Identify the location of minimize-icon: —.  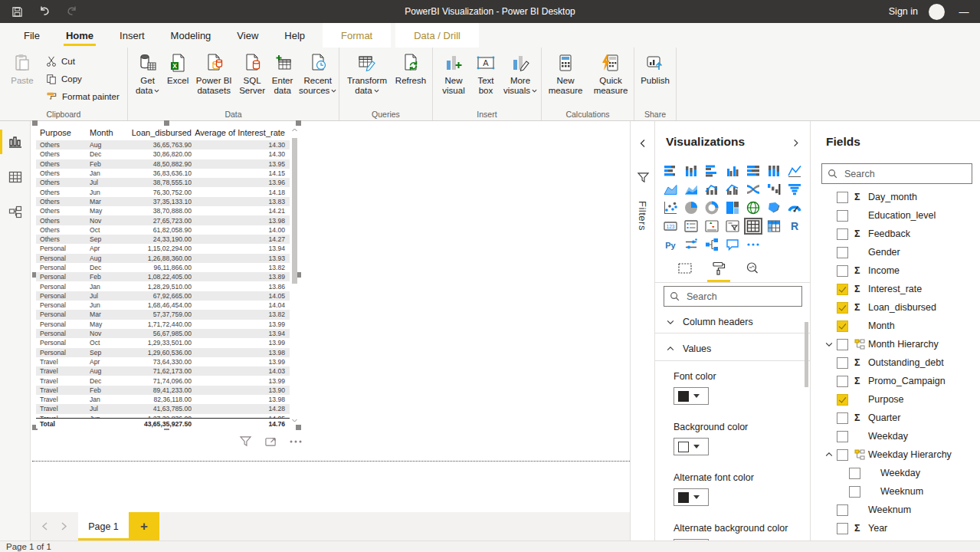
(964, 12).